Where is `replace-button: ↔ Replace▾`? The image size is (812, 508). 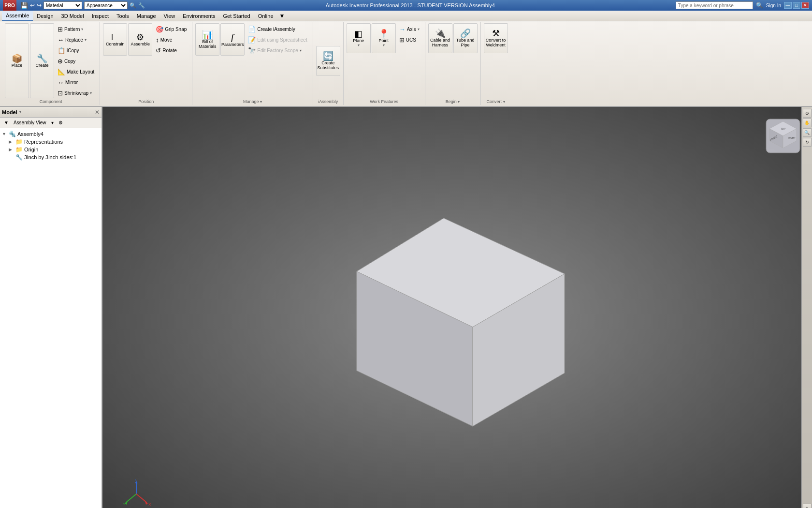
replace-button: ↔ Replace▾ is located at coordinates (76, 40).